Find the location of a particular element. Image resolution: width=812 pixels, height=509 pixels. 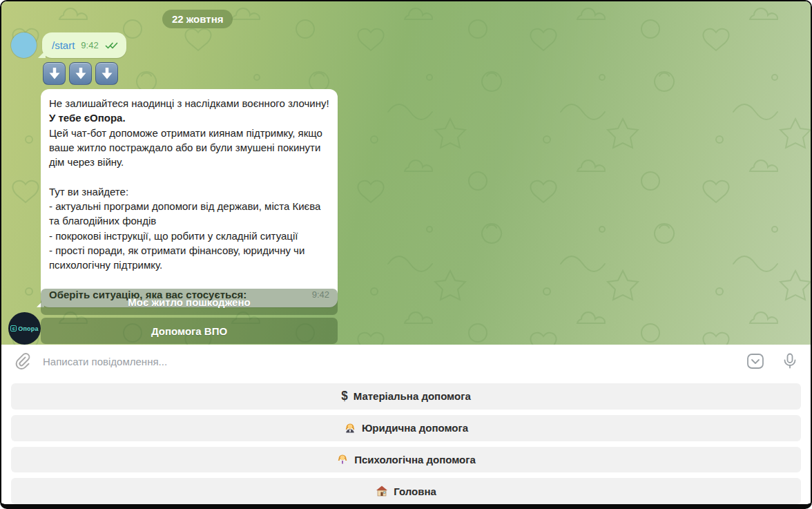

bot-logo-icon: є is located at coordinates (14, 329).